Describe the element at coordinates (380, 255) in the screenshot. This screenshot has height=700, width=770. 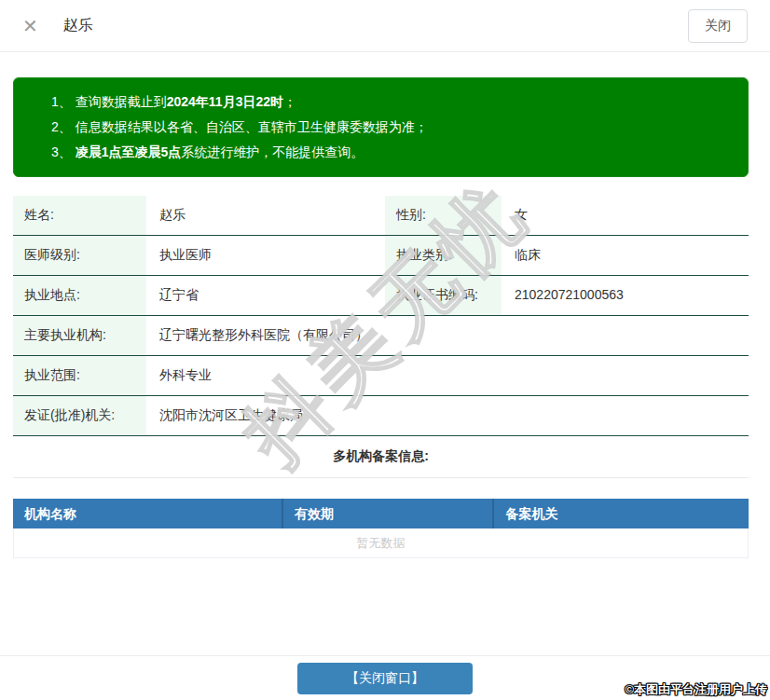
I see `table-row: 医师级别: 执业医师 执业类别: 临床` at that location.